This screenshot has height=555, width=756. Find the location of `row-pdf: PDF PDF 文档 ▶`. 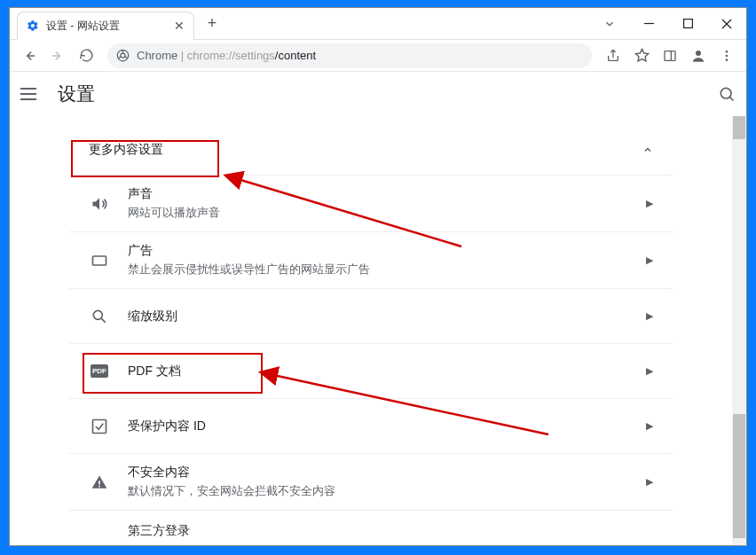

row-pdf: PDF PDF 文档 ▶ is located at coordinates (371, 371).